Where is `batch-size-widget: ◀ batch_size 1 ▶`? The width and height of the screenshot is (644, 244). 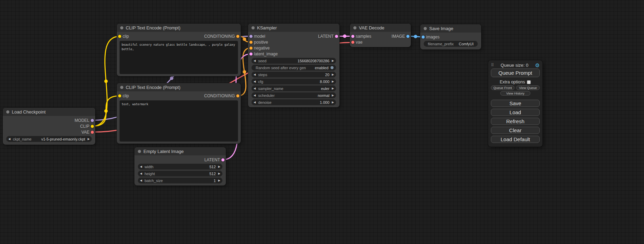 batch-size-widget: ◀ batch_size 1 ▶ is located at coordinates (180, 181).